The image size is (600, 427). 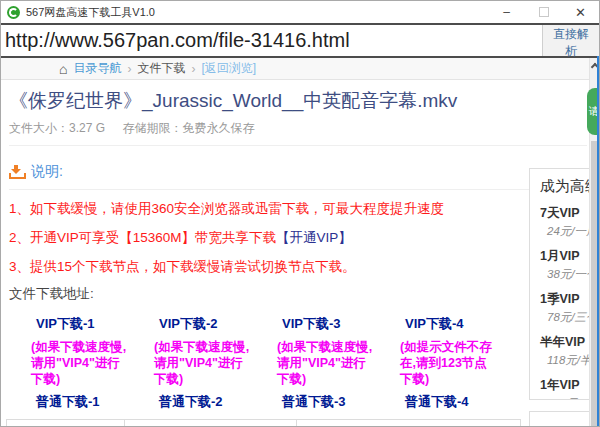 I want to click on title-bar: 567网盘高速下载工具V1.0 – ✕, so click(x=300, y=12).